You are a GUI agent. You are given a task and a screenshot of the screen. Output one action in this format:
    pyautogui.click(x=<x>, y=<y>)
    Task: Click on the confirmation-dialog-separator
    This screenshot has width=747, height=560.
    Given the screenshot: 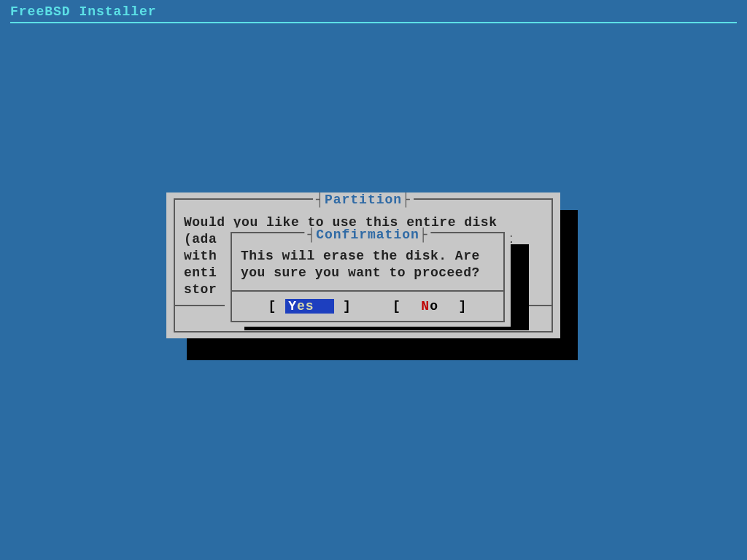 What is the action you would take?
    pyautogui.click(x=368, y=291)
    